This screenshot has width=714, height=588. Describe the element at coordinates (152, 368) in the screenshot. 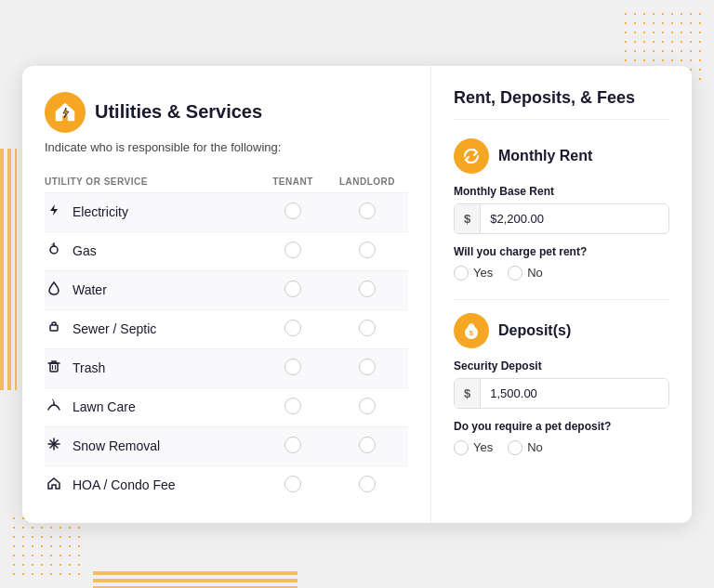

I see `utility-cell-trash: Trash` at that location.